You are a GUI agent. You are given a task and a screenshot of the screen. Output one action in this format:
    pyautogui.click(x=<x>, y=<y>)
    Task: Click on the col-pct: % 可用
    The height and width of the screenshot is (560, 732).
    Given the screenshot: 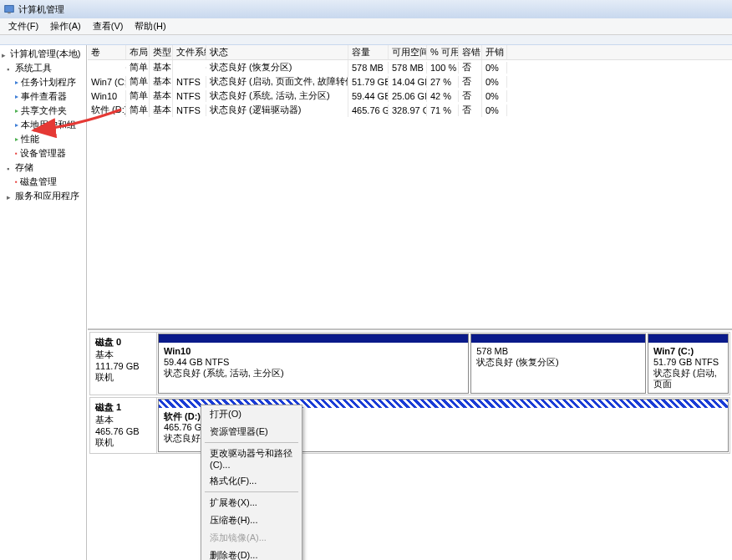 What is the action you would take?
    pyautogui.click(x=443, y=52)
    